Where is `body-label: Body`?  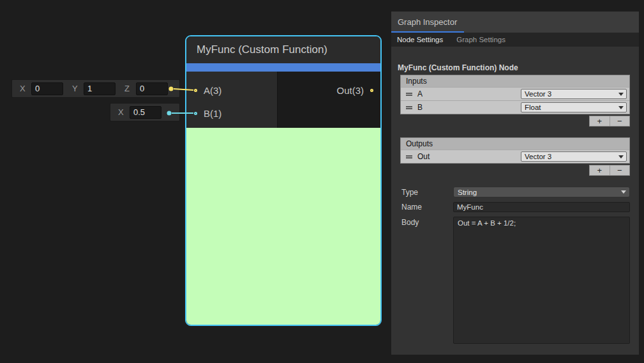
body-label: Body is located at coordinates (410, 222).